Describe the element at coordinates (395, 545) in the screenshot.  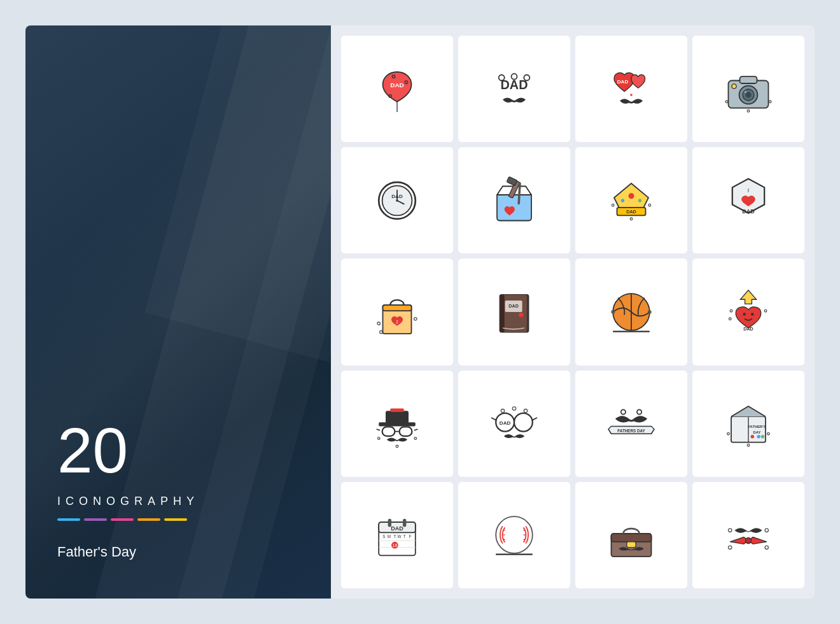
I see `svg-text: 16` at that location.